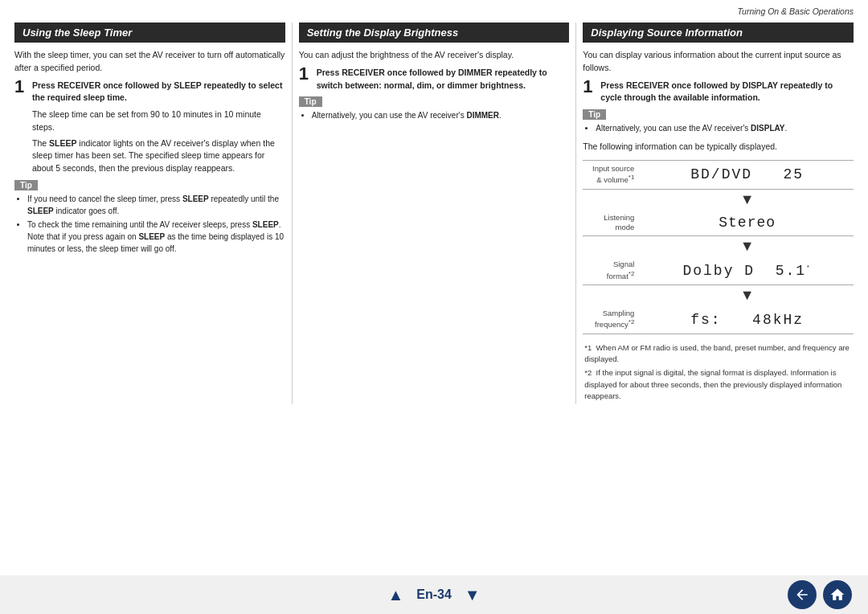 This screenshot has width=868, height=614. What do you see at coordinates (434, 116) in the screenshot?
I see `brightness-tip-content: Alternatively, you can use the AV receiv…` at bounding box center [434, 116].